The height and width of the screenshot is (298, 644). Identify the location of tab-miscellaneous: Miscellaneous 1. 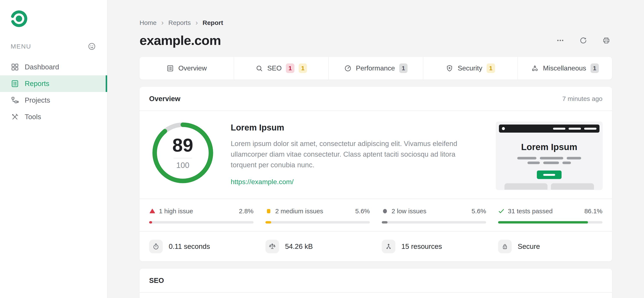
(565, 68).